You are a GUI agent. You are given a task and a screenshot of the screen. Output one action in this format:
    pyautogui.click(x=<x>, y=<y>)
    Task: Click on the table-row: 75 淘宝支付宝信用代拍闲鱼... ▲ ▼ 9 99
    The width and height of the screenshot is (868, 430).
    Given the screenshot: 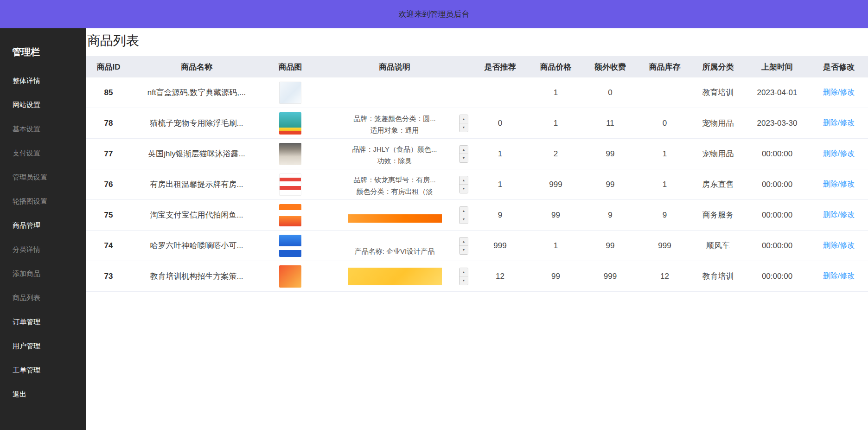 What is the action you would take?
    pyautogui.click(x=477, y=215)
    